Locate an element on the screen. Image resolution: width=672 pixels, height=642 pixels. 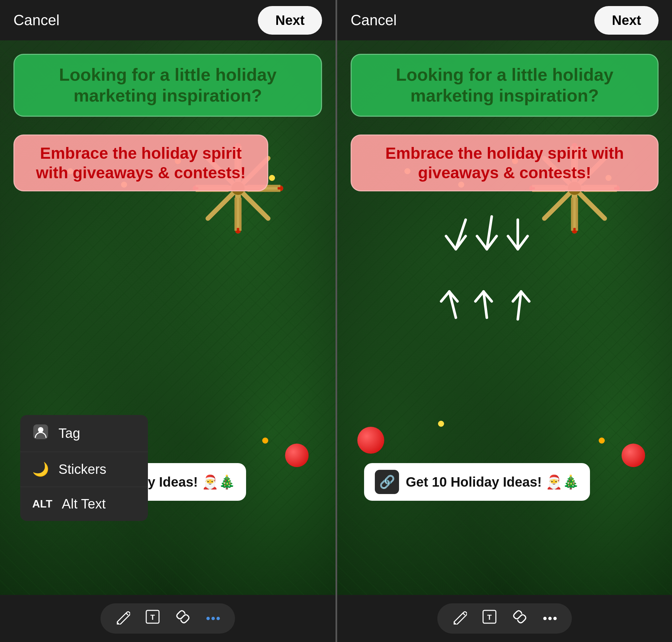
left-pink-bubble-text: Embrace the holiday spirit with giveaway… is located at coordinates (141, 163).